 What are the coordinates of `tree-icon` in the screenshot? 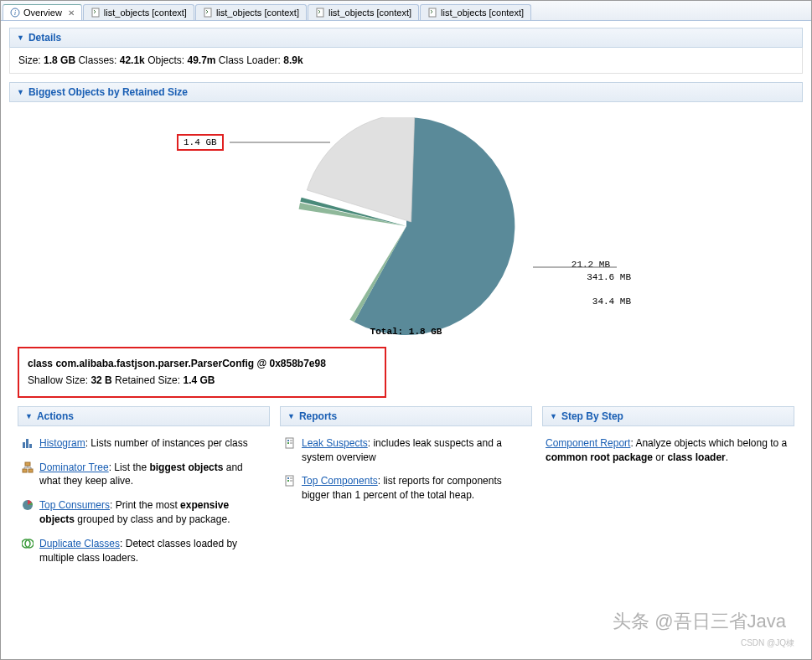 It's located at (28, 467).